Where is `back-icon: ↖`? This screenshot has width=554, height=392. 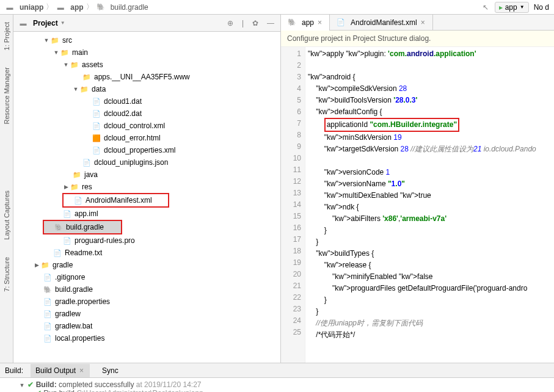 back-icon: ↖ is located at coordinates (486, 7).